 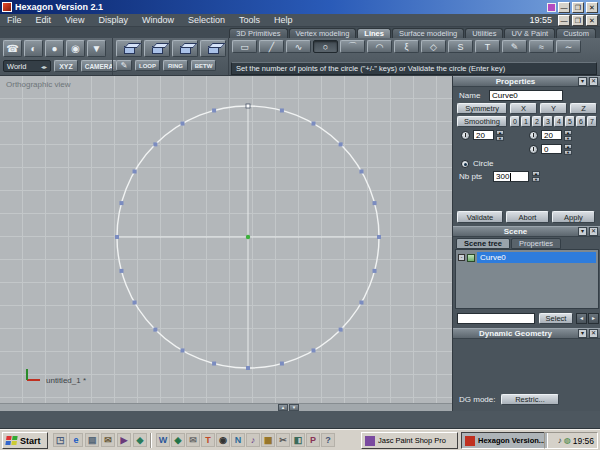 What do you see at coordinates (410, 440) in the screenshot?
I see `task-button-jasc-paint-shop-pro: Jasc Paint Shop Pro` at bounding box center [410, 440].